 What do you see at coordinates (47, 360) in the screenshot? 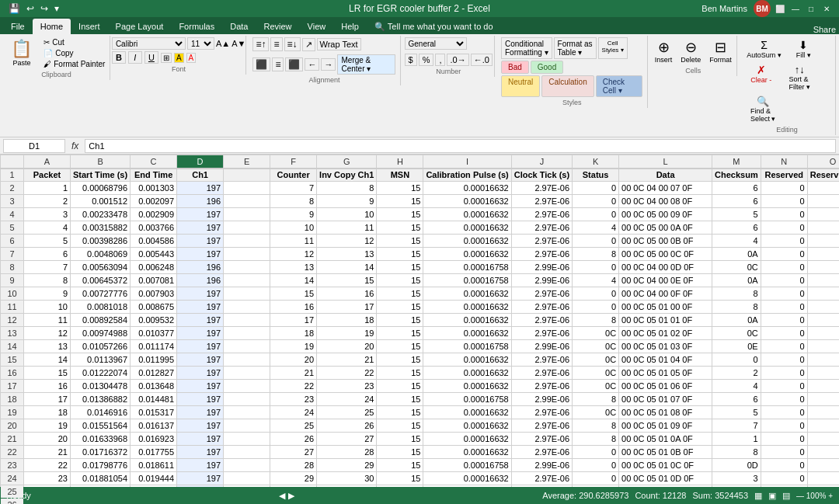
I see `cell-r15c1: 14` at bounding box center [47, 360].